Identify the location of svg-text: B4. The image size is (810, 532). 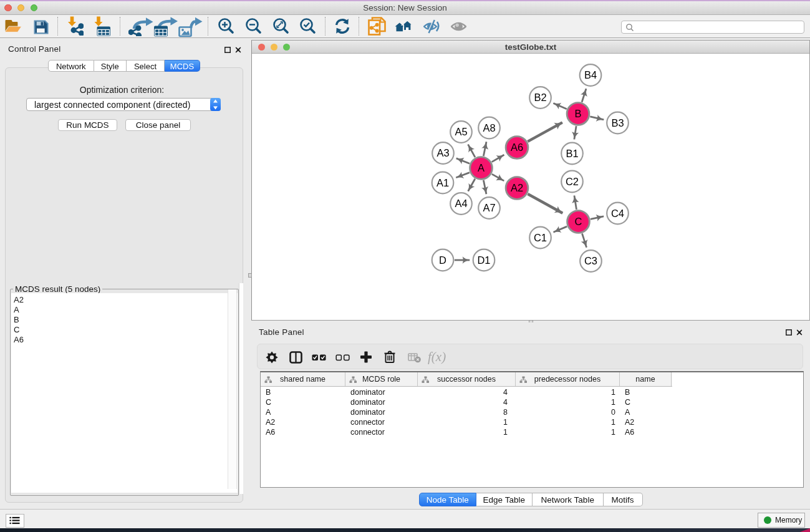
(591, 75).